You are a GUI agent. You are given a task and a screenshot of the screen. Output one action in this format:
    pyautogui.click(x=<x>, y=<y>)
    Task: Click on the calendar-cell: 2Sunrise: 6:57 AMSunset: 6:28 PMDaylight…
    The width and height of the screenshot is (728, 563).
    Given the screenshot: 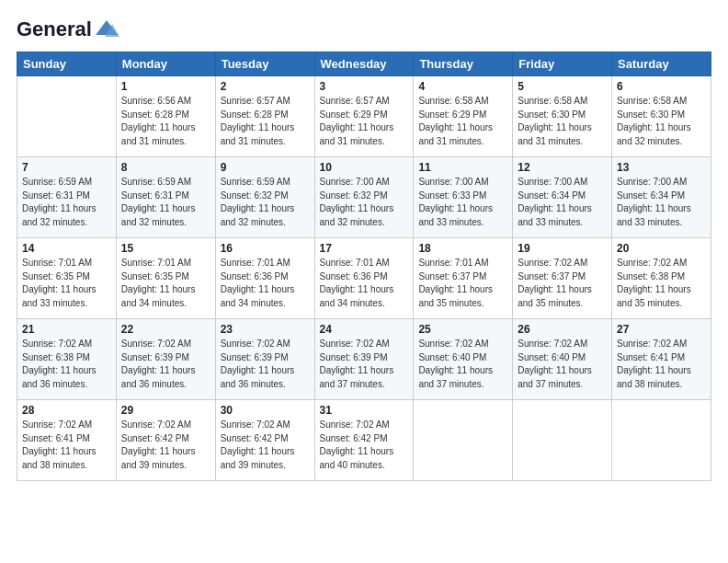 What is the action you would take?
    pyautogui.click(x=265, y=117)
    